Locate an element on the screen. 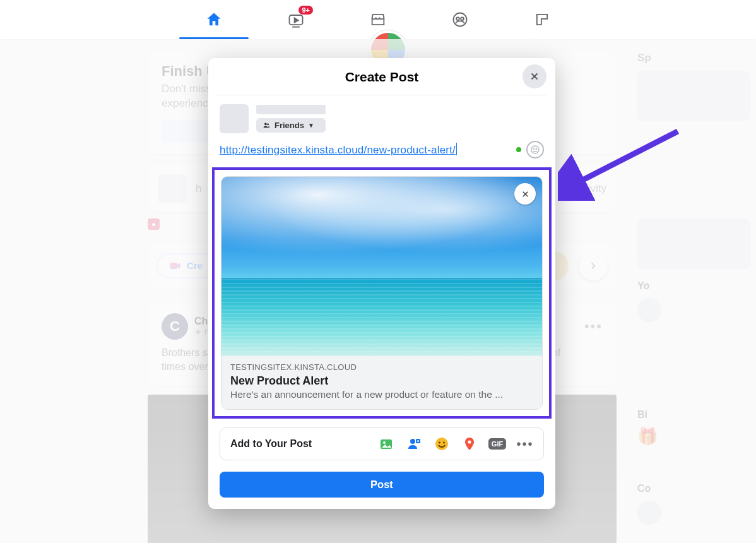  photo-icon is located at coordinates (386, 444).